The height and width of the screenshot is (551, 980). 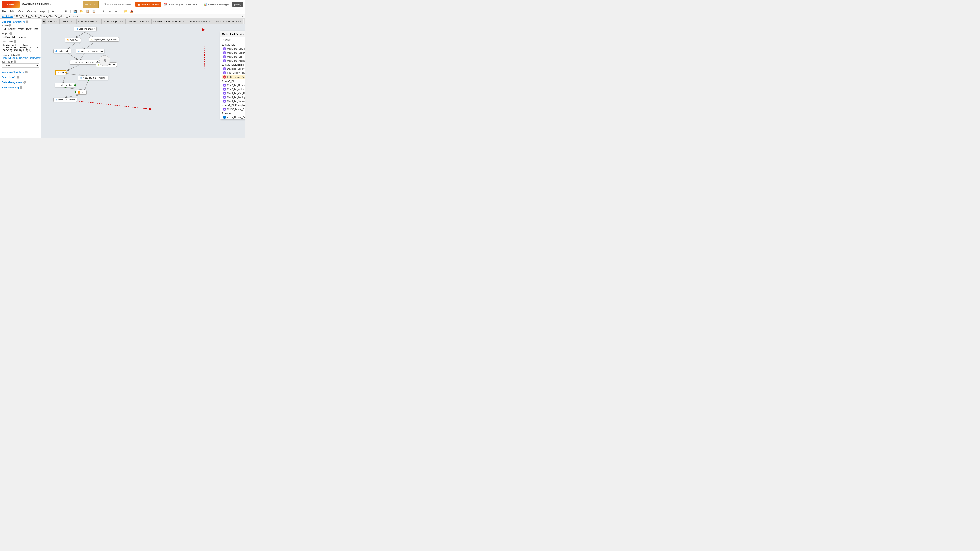 What do you see at coordinates (216, 5) in the screenshot?
I see `resource-manager-btn: 📊 Resource Manager` at bounding box center [216, 5].